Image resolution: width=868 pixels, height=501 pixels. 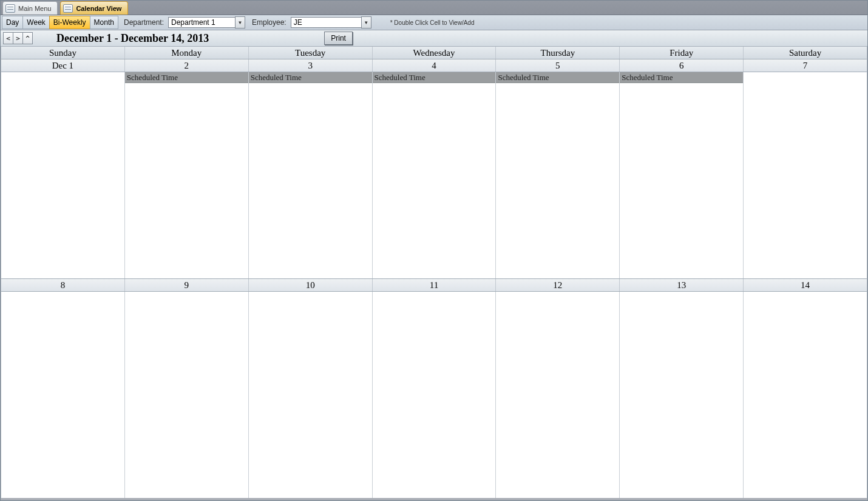 What do you see at coordinates (432, 22) in the screenshot?
I see `double-click-hint: * Double Click Cell to View/Add` at bounding box center [432, 22].